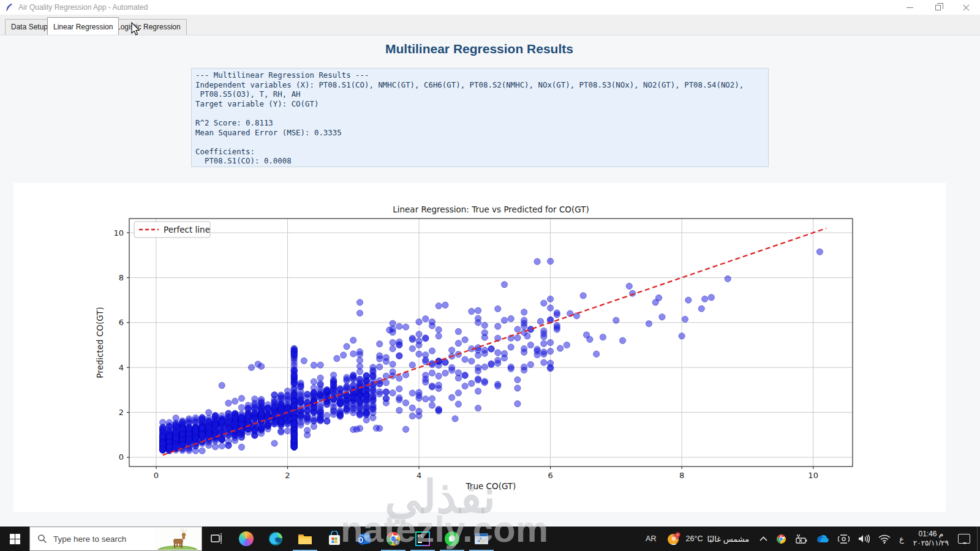 This screenshot has height=551, width=980. I want to click on search-placeholder: Type here to search, so click(89, 539).